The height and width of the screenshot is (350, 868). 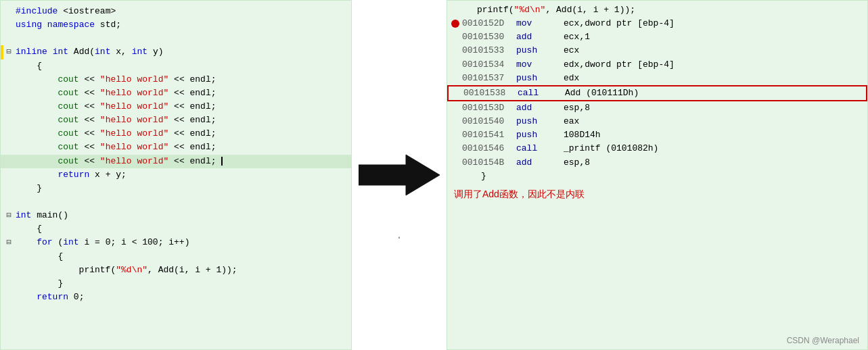 I want to click on code-text: int main(), so click(x=41, y=216).